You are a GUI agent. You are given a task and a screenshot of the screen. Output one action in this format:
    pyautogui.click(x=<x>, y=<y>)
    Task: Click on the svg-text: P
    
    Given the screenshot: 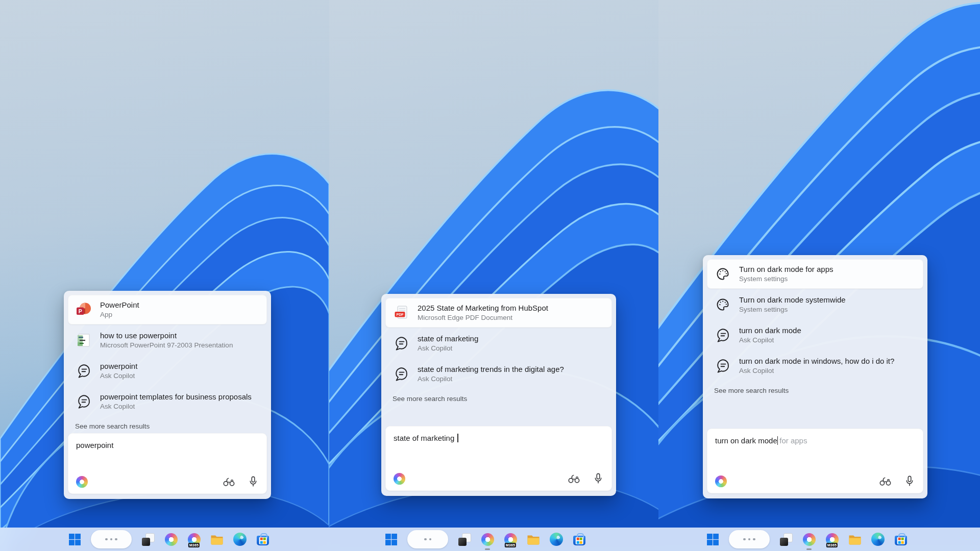 What is the action you would take?
    pyautogui.click(x=81, y=311)
    